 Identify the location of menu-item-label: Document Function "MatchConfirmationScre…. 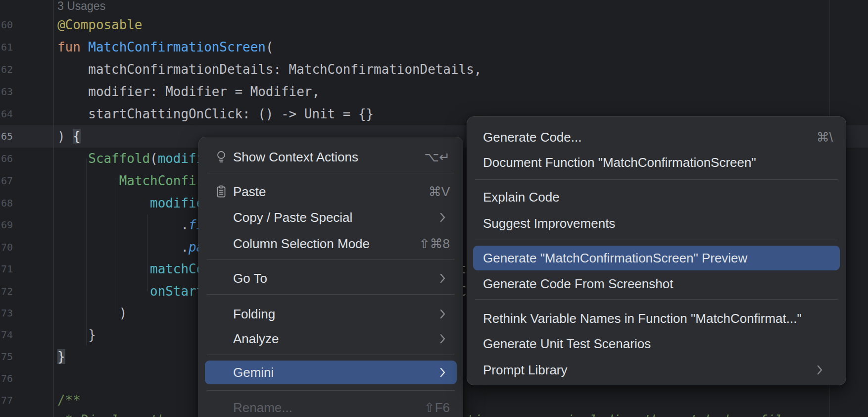
(620, 162).